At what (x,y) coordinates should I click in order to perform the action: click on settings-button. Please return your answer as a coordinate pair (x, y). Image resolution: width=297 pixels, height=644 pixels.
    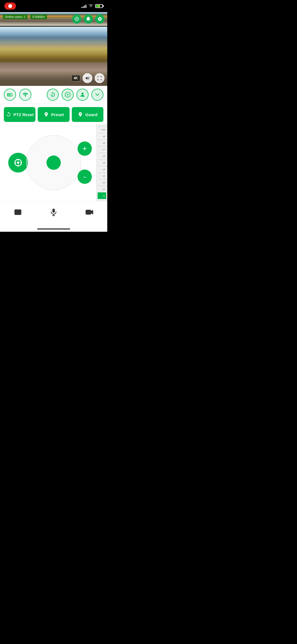
    Looking at the image, I should click on (100, 19).